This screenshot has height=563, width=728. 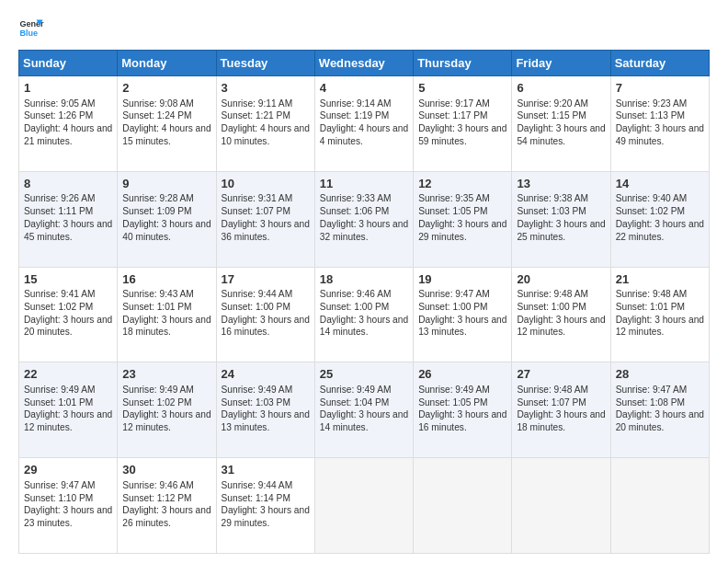 What do you see at coordinates (660, 134) in the screenshot?
I see `daylight: Daylight: 3 hours and 49 minutes.` at bounding box center [660, 134].